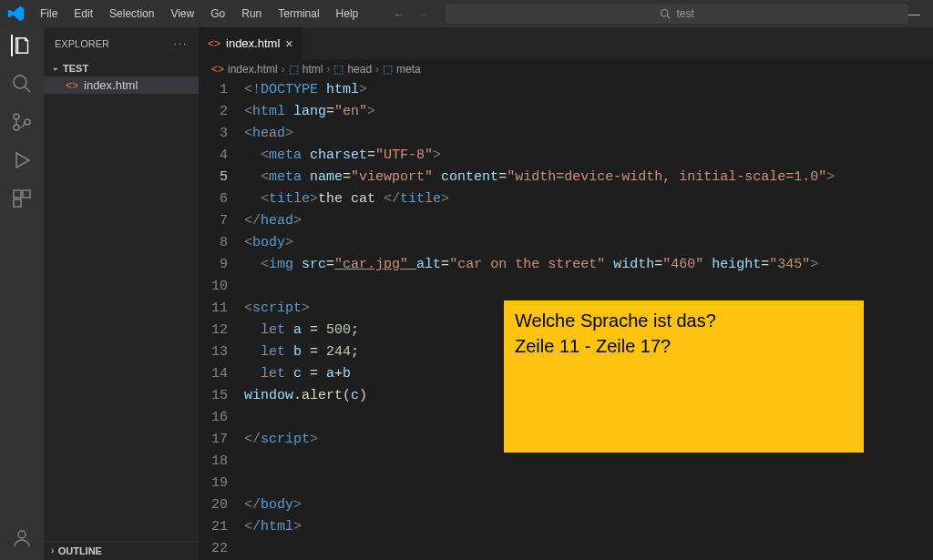 This screenshot has height=560, width=933. Describe the element at coordinates (253, 69) in the screenshot. I see `breadcrumb-file: index.html` at that location.